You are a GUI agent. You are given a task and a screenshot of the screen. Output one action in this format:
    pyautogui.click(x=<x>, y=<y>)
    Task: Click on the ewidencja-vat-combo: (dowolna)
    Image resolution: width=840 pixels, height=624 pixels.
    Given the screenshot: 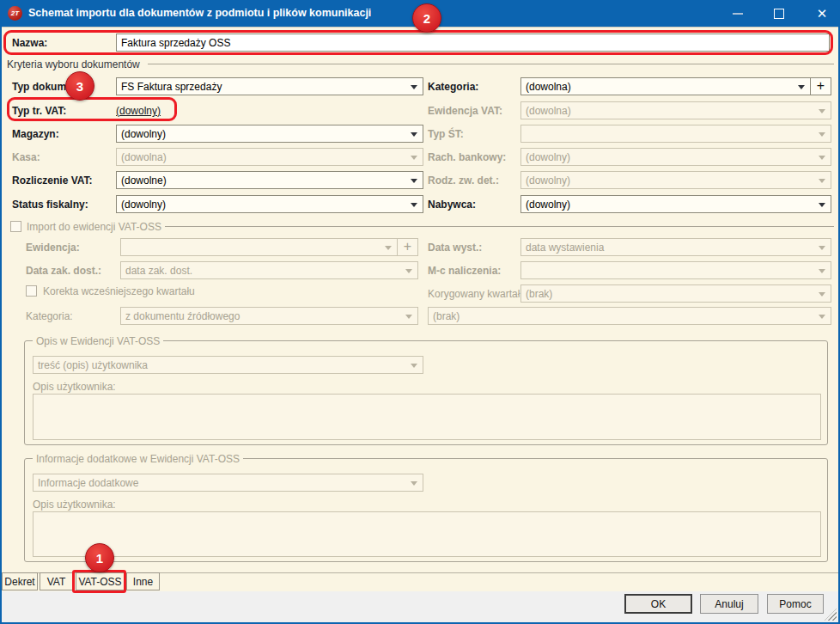 What is the action you would take?
    pyautogui.click(x=676, y=110)
    